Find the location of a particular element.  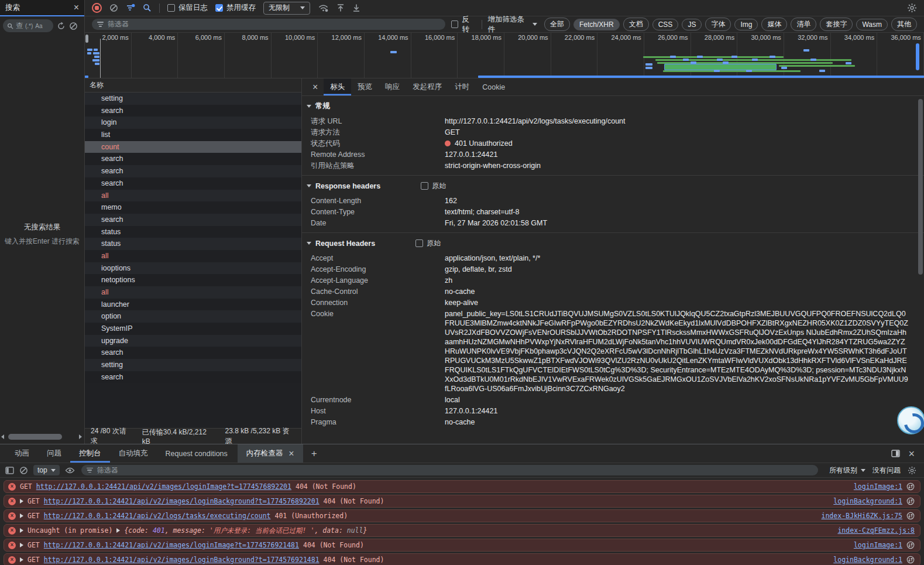

settings-gear-icon is located at coordinates (912, 8).